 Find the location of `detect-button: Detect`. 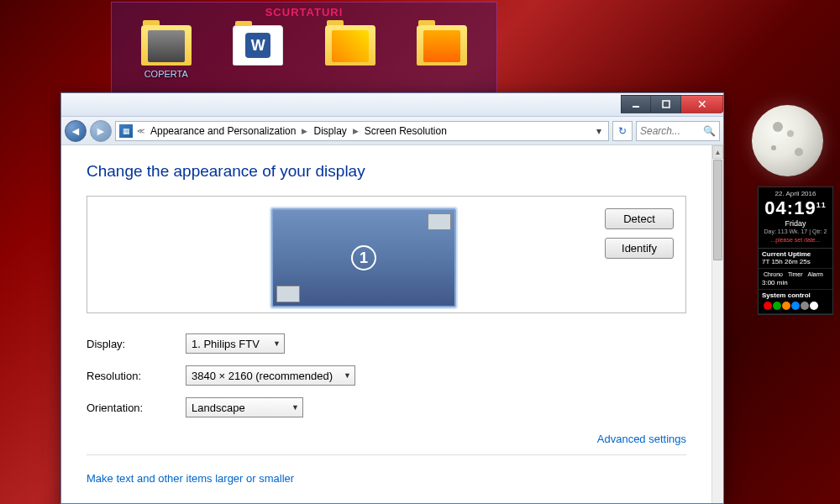

detect-button: Detect is located at coordinates (639, 218).